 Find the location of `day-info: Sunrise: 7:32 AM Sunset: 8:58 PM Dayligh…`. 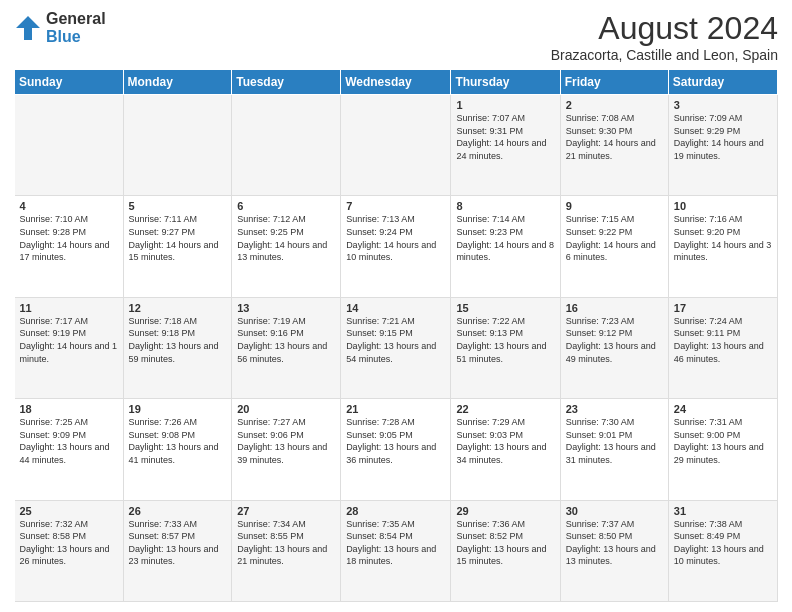

day-info: Sunrise: 7:32 AM Sunset: 8:58 PM Dayligh… is located at coordinates (69, 543).